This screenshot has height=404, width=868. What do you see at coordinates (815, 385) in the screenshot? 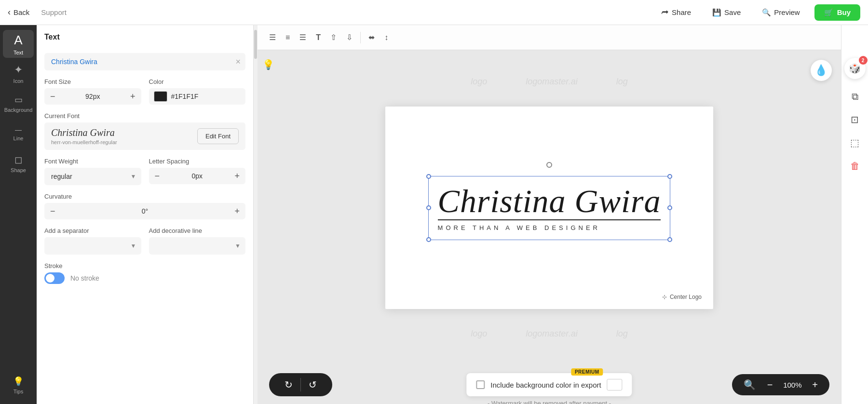
I see `zoom-in-button: +` at bounding box center [815, 385].